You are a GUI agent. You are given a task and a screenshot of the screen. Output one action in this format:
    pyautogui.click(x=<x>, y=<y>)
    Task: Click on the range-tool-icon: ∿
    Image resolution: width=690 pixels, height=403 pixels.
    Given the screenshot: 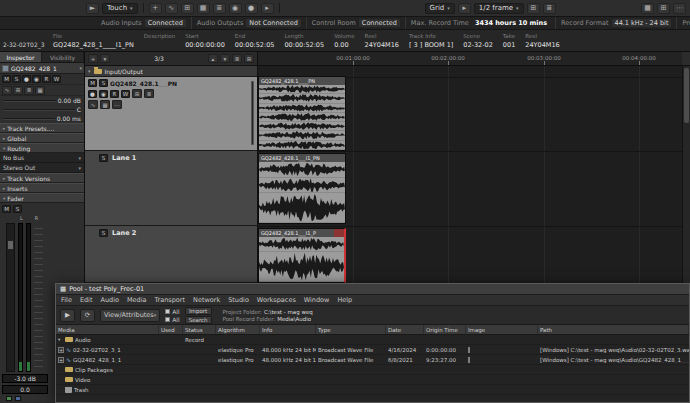 What is the action you would take?
    pyautogui.click(x=172, y=8)
    